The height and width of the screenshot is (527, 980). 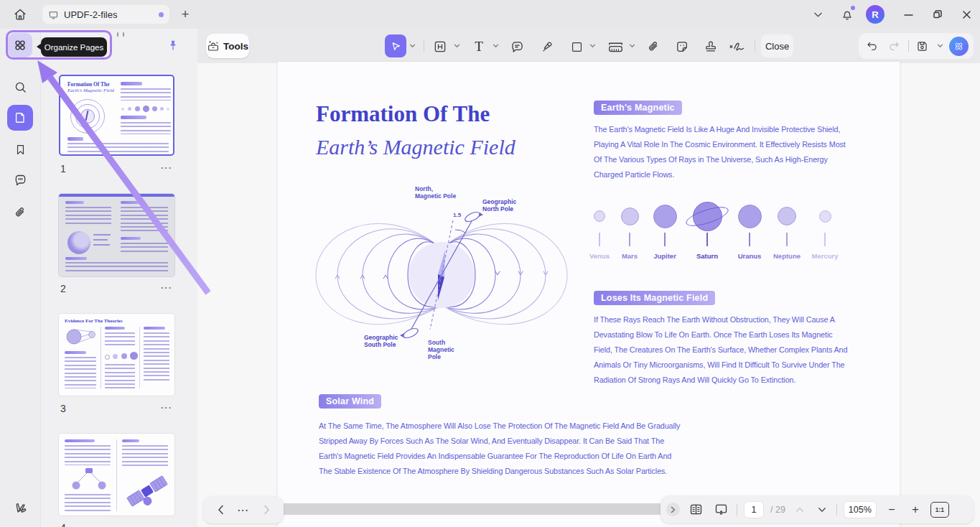 What do you see at coordinates (966, 14) in the screenshot?
I see `close-window-button` at bounding box center [966, 14].